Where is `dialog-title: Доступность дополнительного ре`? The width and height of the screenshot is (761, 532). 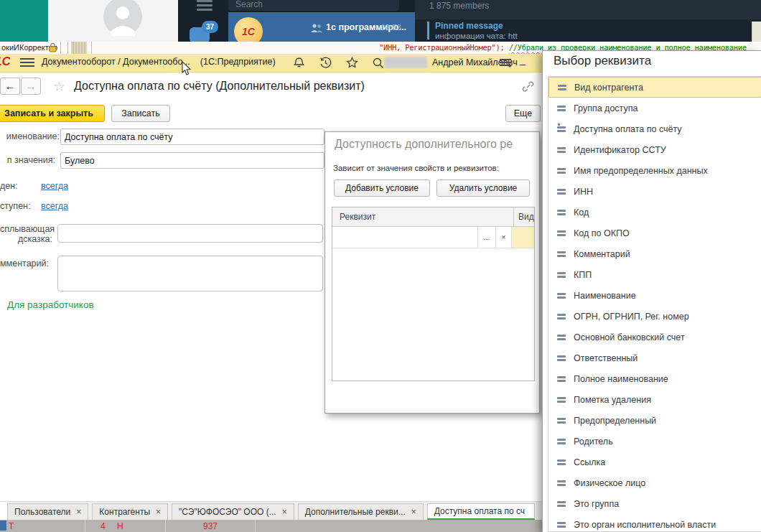
dialog-title: Доступность дополнительного ре is located at coordinates (436, 144).